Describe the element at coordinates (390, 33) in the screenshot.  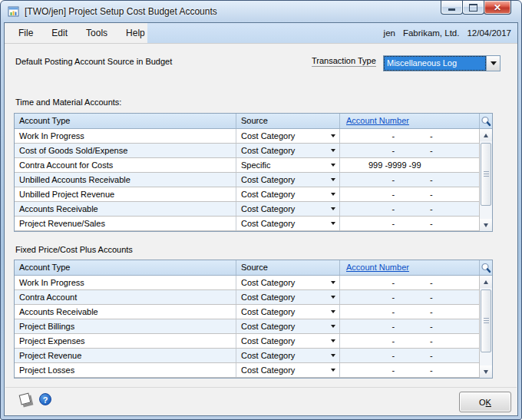
I see `status-user: jen` at that location.